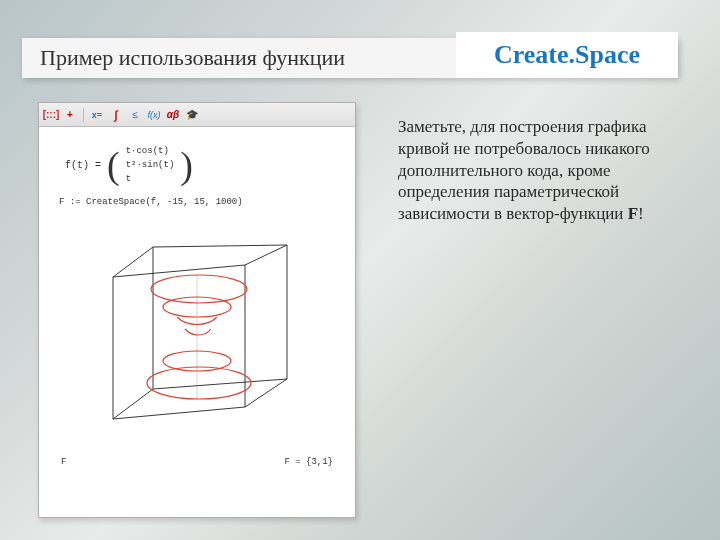 This screenshot has width=720, height=540. Describe the element at coordinates (567, 55) in the screenshot. I see `title-accent: Create.Space` at that location.